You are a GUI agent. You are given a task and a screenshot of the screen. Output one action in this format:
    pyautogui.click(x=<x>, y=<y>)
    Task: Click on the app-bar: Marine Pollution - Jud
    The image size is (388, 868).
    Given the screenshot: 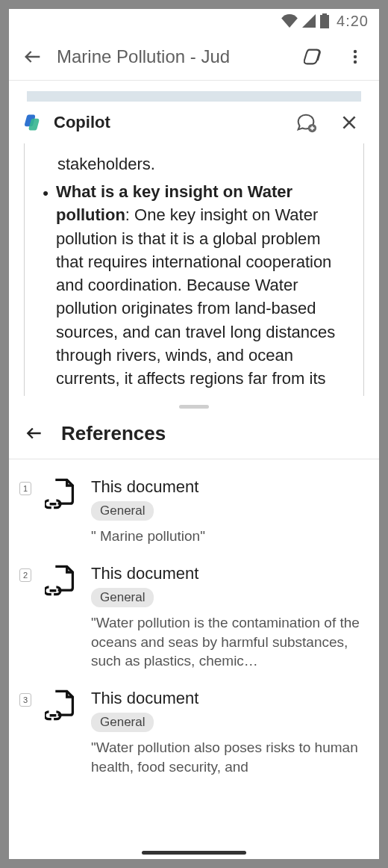 What is the action you would take?
    pyautogui.click(x=194, y=57)
    